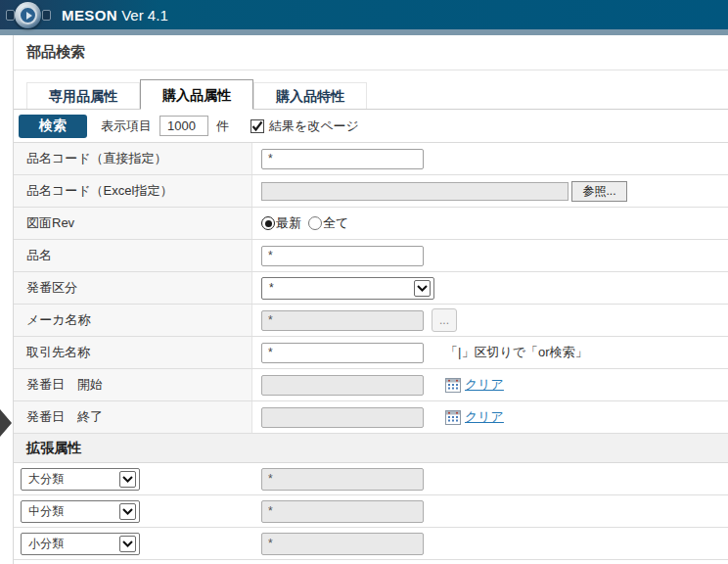 This screenshot has height=564, width=728. What do you see at coordinates (80, 544) in the screenshot?
I see `category-small-select: 小分類` at bounding box center [80, 544].